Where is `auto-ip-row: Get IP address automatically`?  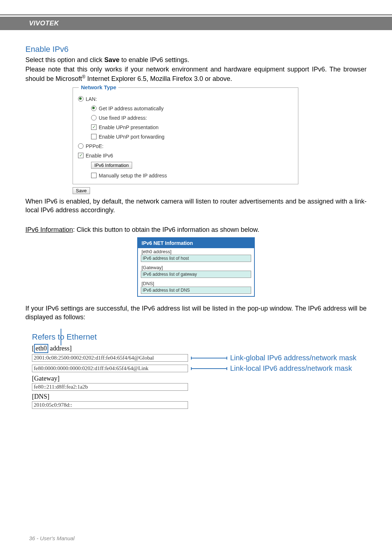 auto-ip-row: Get IP address automatically is located at coordinates (185, 108).